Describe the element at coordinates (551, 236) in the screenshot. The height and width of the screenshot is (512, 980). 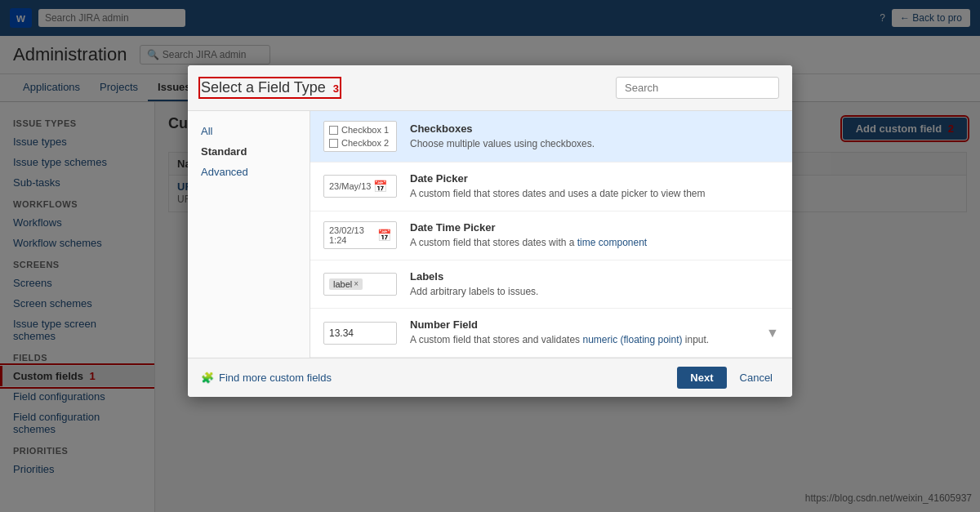
I see `field-item-datetime-picker: 23/02/13 1:24 📅 Date Time Picker A custo…` at that location.